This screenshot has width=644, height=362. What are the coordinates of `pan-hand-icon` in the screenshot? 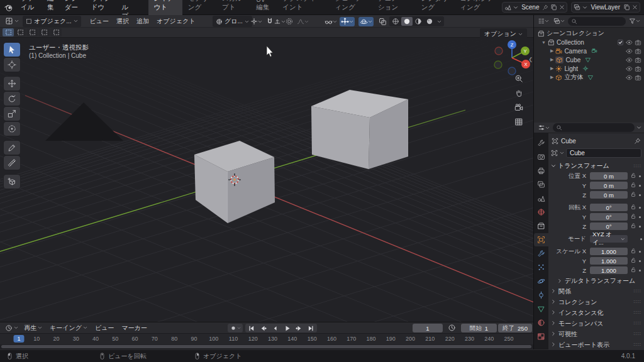 It's located at (519, 93).